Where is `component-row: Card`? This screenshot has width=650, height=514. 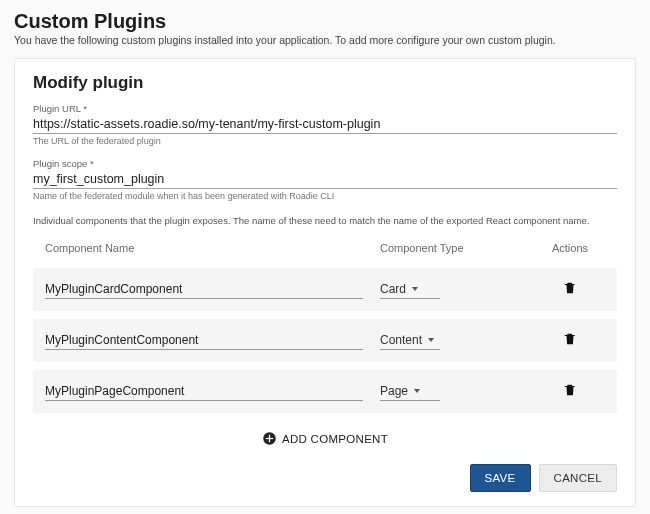 component-row: Card is located at coordinates (325, 290).